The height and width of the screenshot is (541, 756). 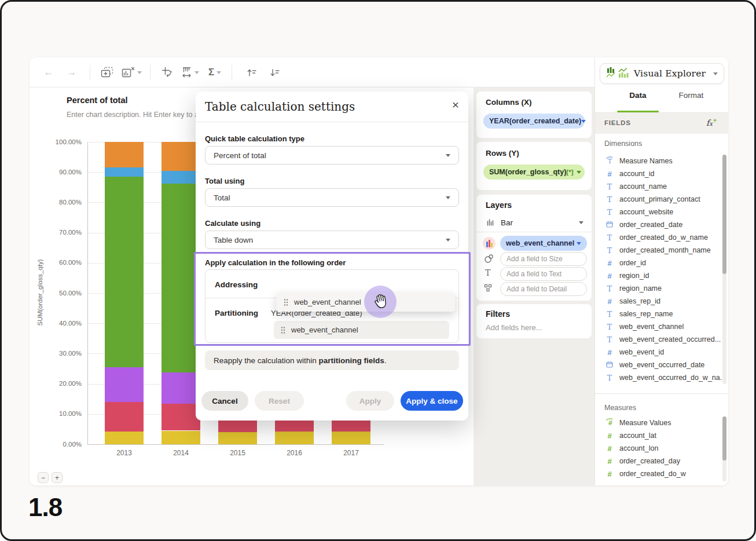 What do you see at coordinates (507, 222) in the screenshot?
I see `mark-type-value: Bar` at bounding box center [507, 222].